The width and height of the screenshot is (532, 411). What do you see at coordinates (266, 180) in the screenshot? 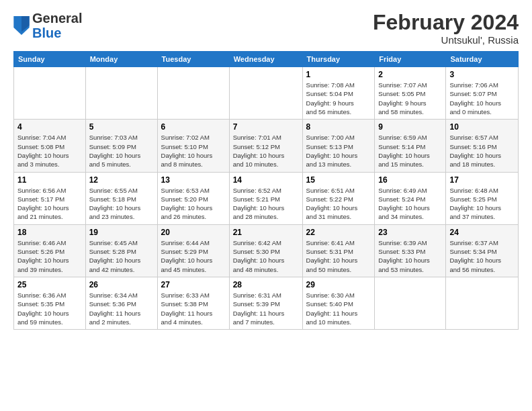
I see `day-number: 14` at bounding box center [266, 180].